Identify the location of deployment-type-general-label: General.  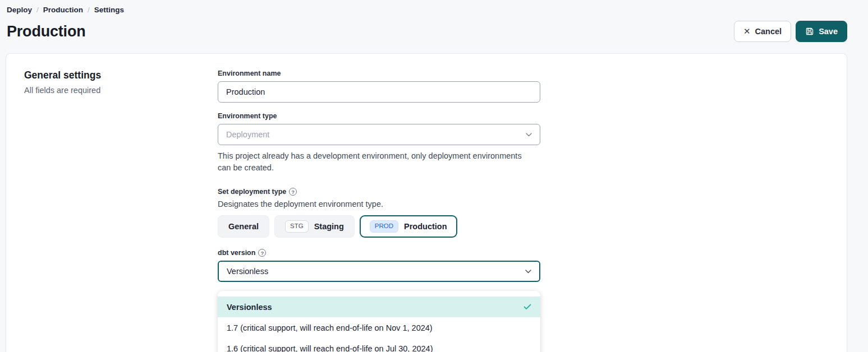
(244, 226).